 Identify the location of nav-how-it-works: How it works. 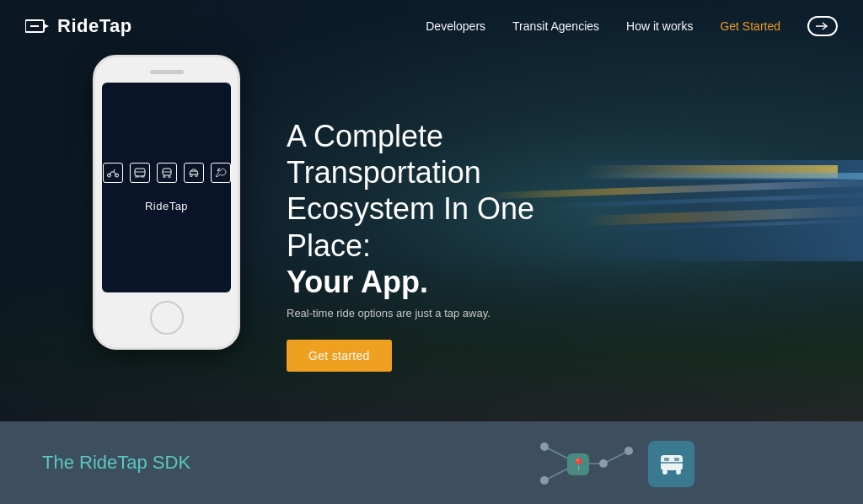
(659, 26).